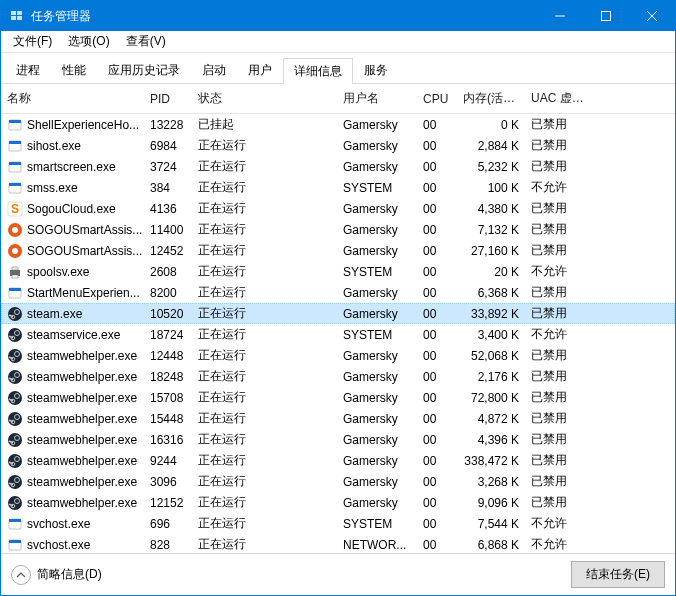 The height and width of the screenshot is (596, 676). I want to click on tab-4: 用户, so click(260, 70).